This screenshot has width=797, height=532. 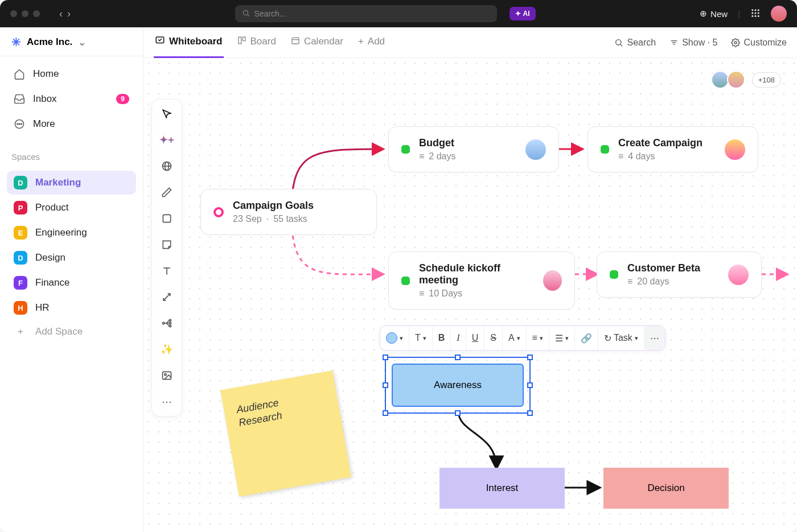 What do you see at coordinates (167, 166) in the screenshot?
I see `tool-web` at bounding box center [167, 166].